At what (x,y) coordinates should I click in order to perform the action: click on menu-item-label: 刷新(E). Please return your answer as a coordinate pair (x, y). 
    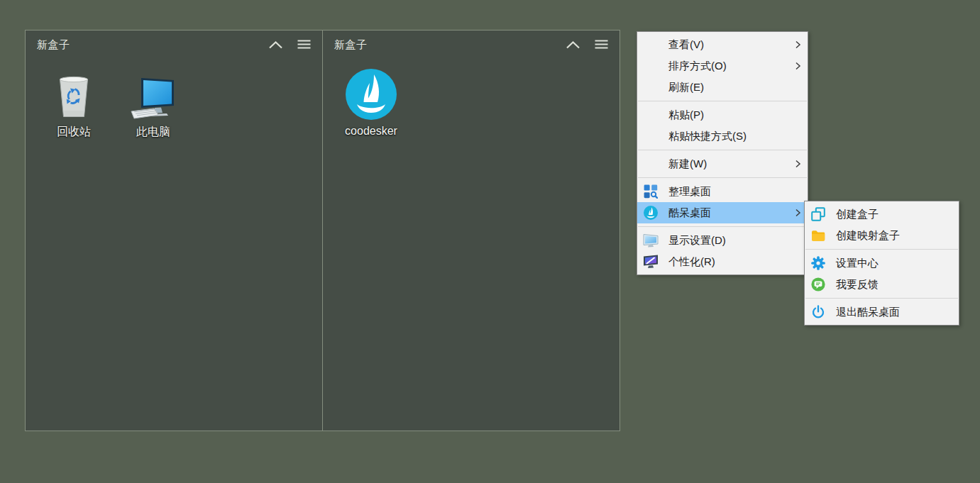
    Looking at the image, I should click on (730, 88).